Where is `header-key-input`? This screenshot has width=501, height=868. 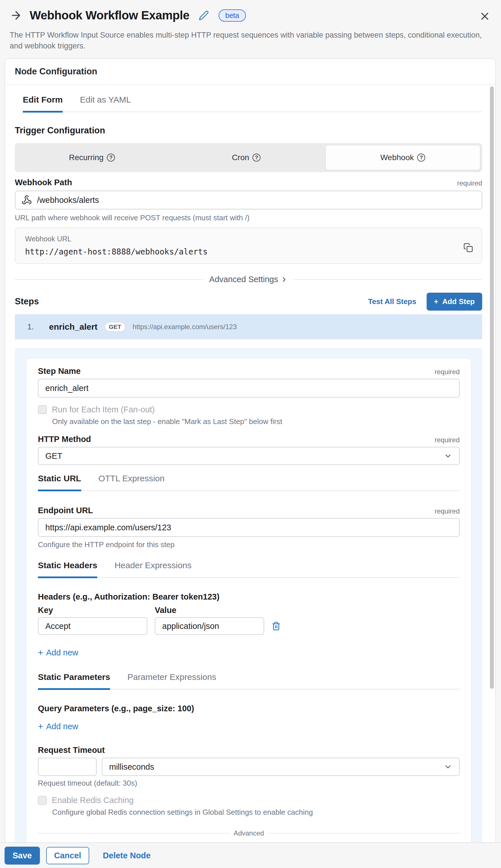
header-key-input is located at coordinates (93, 626).